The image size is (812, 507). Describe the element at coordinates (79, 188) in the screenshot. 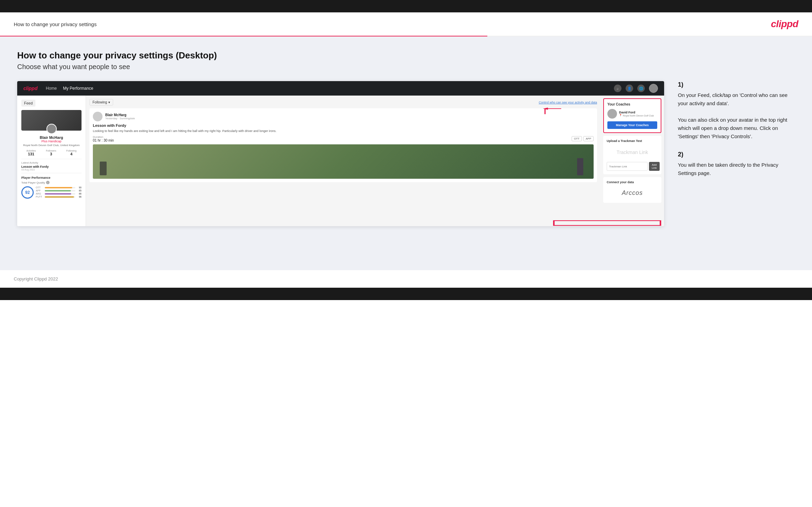

I see `bar-val: 90` at that location.